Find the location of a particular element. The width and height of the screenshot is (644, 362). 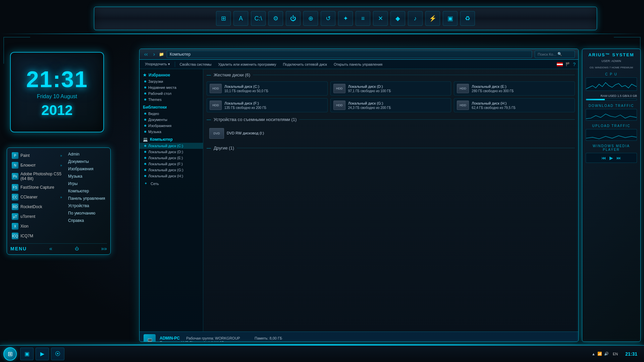

language-badge: EN is located at coordinates (615, 354).